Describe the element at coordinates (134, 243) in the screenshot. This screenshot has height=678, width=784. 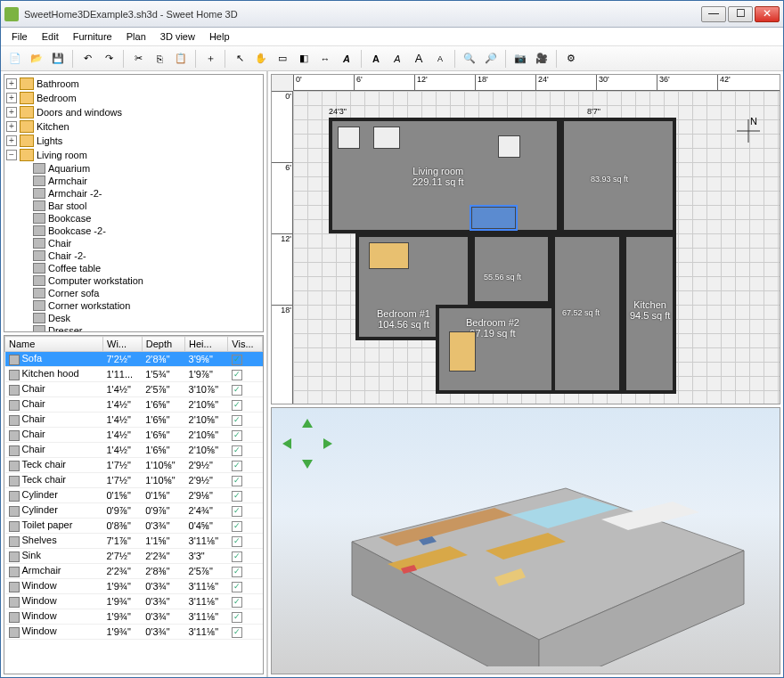
I see `tree-furniture-item: Chair` at that location.